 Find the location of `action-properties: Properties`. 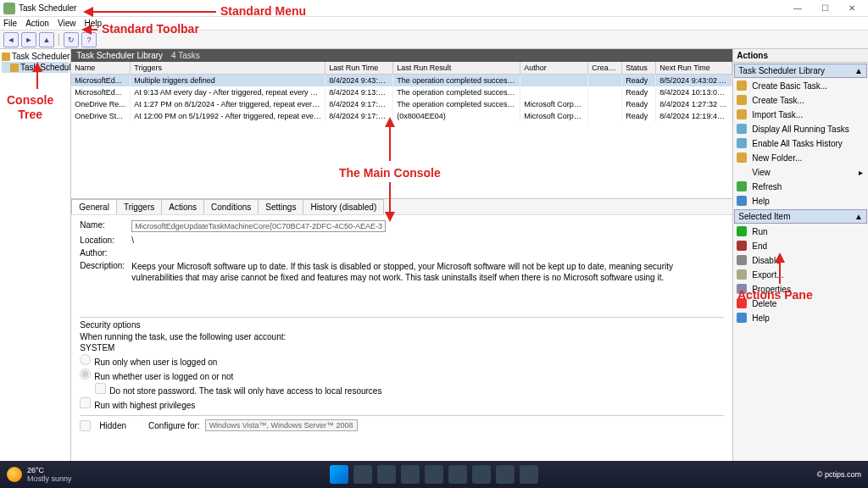

action-properties: Properties is located at coordinates (800, 290).